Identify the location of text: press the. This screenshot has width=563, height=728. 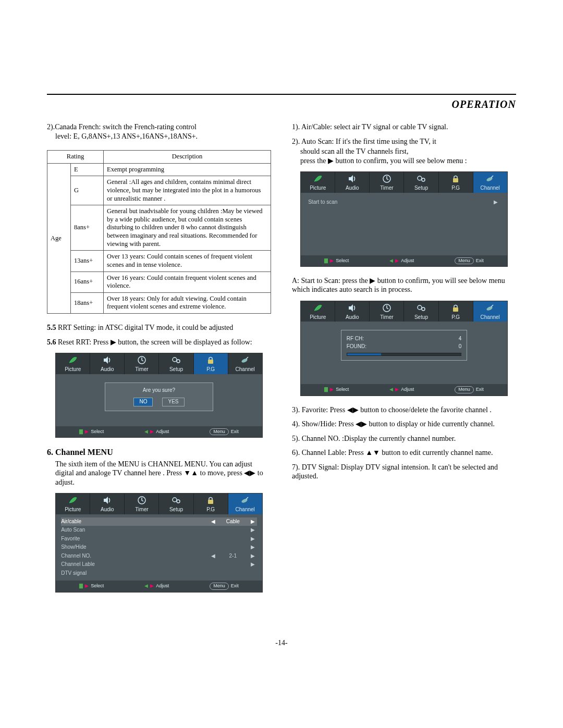
(314, 161).